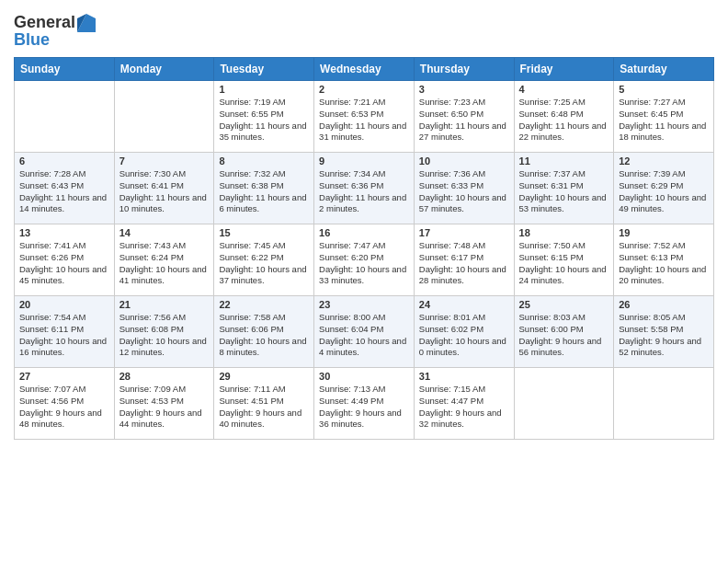 The height and width of the screenshot is (563, 728). Describe the element at coordinates (364, 376) in the screenshot. I see `day-number: 30` at that location.